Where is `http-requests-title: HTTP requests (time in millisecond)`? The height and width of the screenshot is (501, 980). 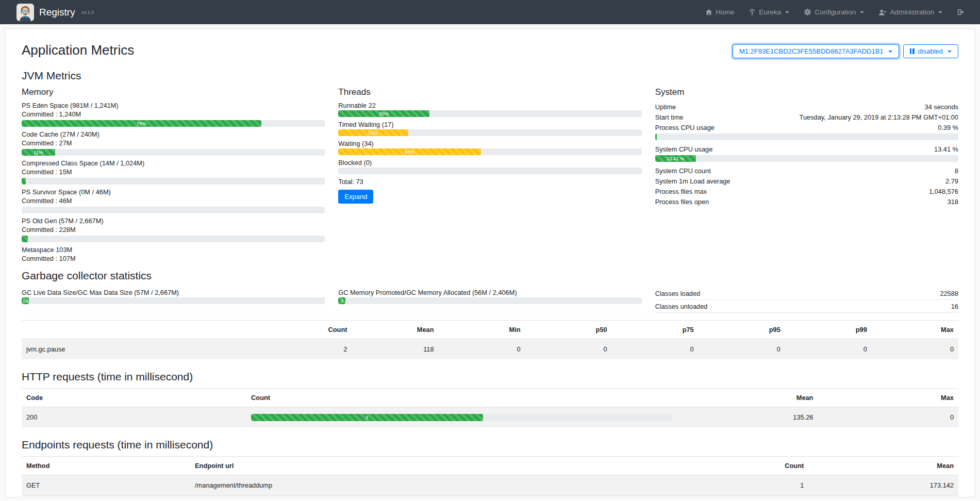
http-requests-title: HTTP requests (time in millisecond) is located at coordinates (490, 377).